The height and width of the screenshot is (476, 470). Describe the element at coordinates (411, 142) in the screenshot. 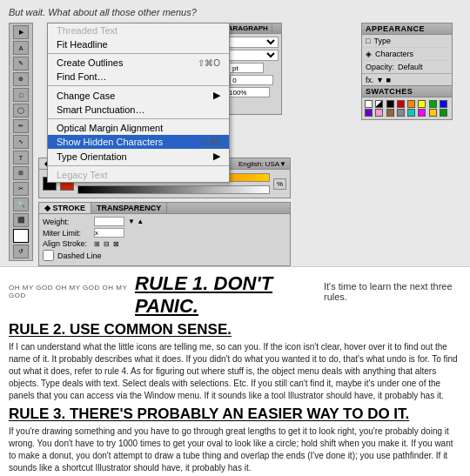

I see `panels-right: APPEARANCE □ Type ◈ Characters Opacity: …` at that location.